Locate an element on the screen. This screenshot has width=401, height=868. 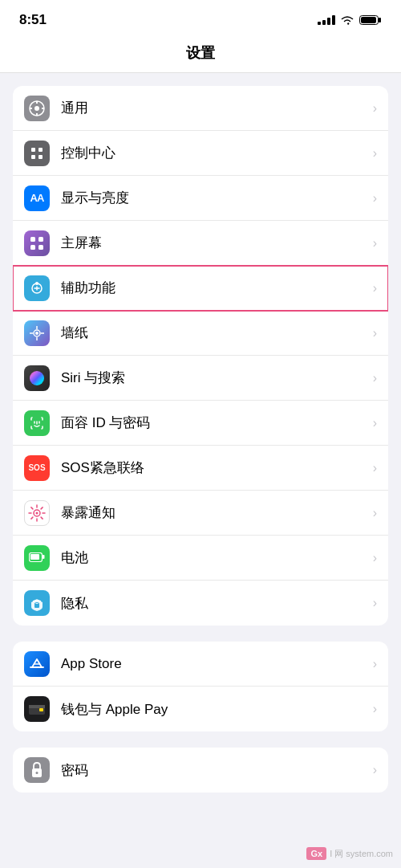
accessibility-label: 辅助功能 is located at coordinates (217, 287).